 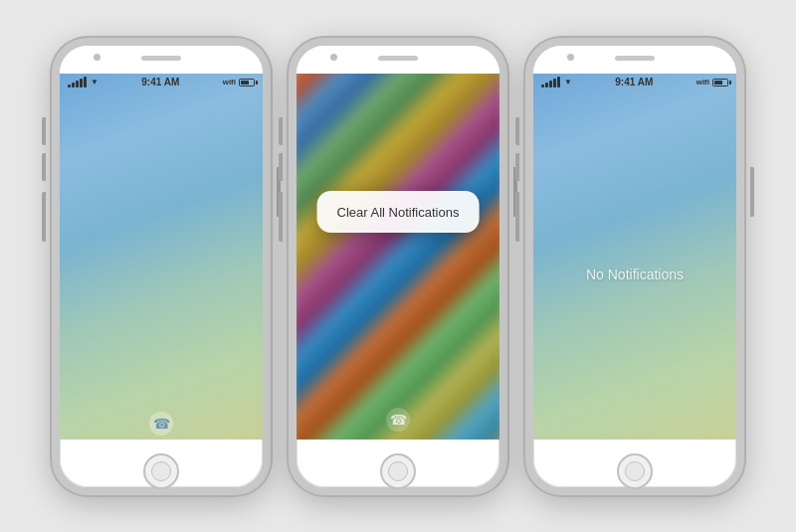 What do you see at coordinates (398, 212) in the screenshot?
I see `clear-all-popup: Clear All Notifications` at bounding box center [398, 212].